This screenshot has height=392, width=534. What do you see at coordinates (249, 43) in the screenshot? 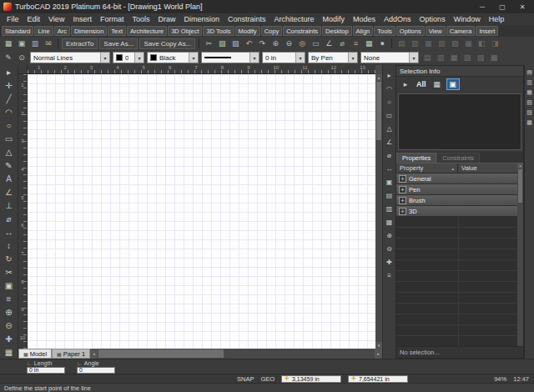
I see `toolbar-icon: ↶` at bounding box center [249, 43].